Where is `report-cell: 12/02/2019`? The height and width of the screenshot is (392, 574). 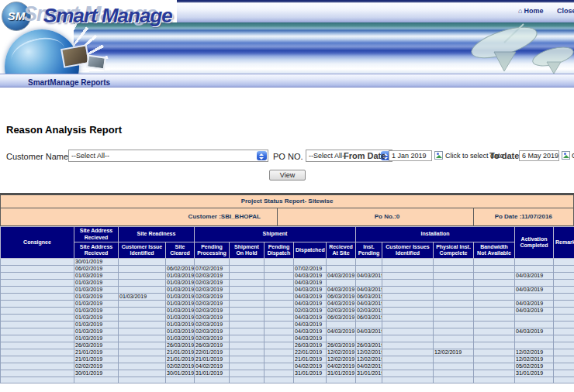
report-cell: 12/02/2019 is located at coordinates (534, 353).